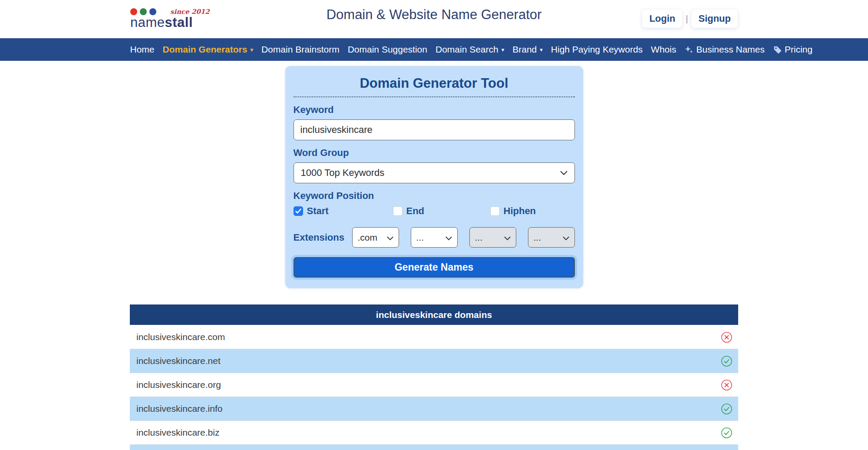 The width and height of the screenshot is (868, 450). What do you see at coordinates (434, 337) in the screenshot?
I see `table-row: inclusiveskincare.com` at bounding box center [434, 337].